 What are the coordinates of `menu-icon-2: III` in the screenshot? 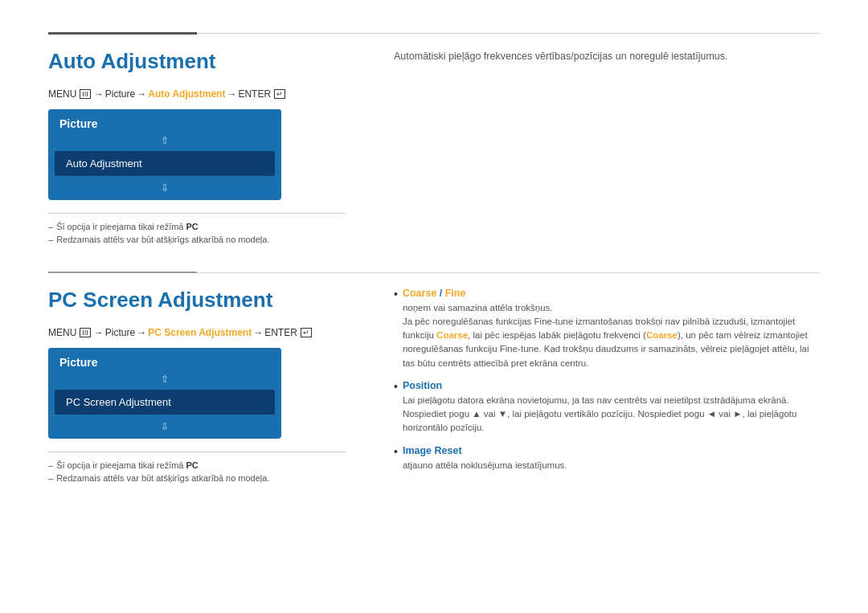 It's located at (85, 333).